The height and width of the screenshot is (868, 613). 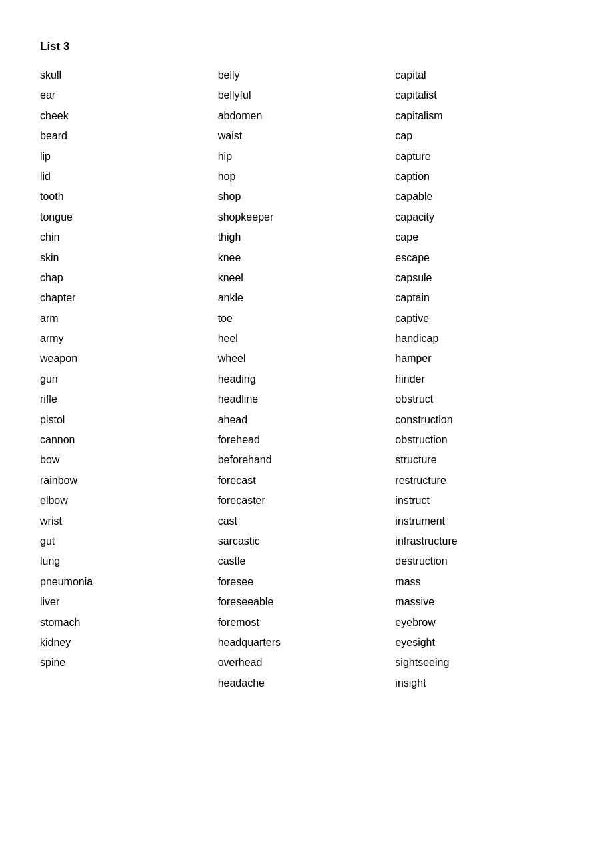 What do you see at coordinates (484, 136) in the screenshot?
I see `list-item: cap` at bounding box center [484, 136].